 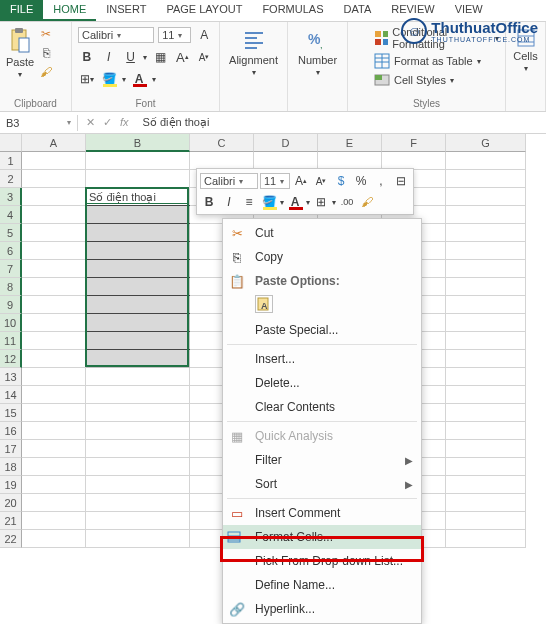 What do you see at coordinates (486, 323) in the screenshot?
I see `cell-G10` at bounding box center [486, 323].